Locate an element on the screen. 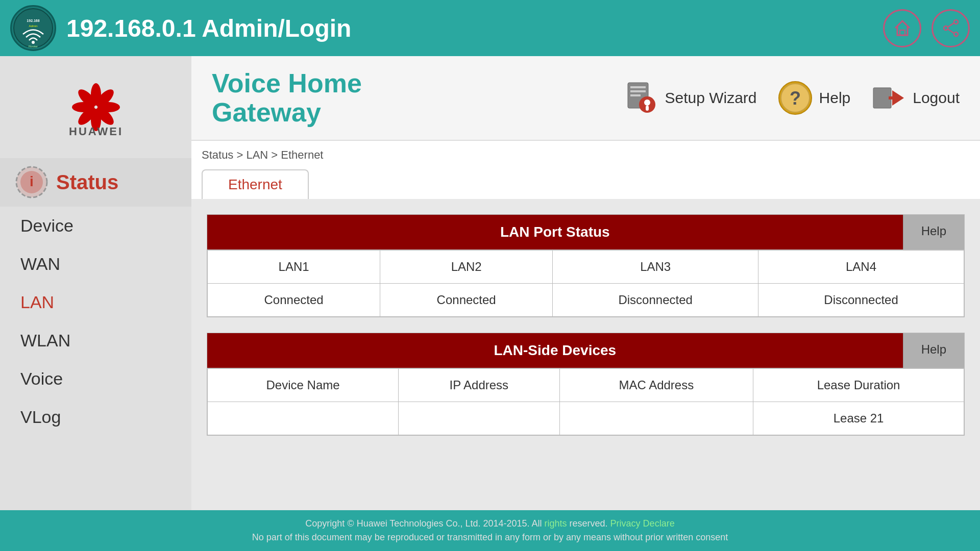 The image size is (980, 551). app-logo: 192.168 Admin Router is located at coordinates (33, 28).